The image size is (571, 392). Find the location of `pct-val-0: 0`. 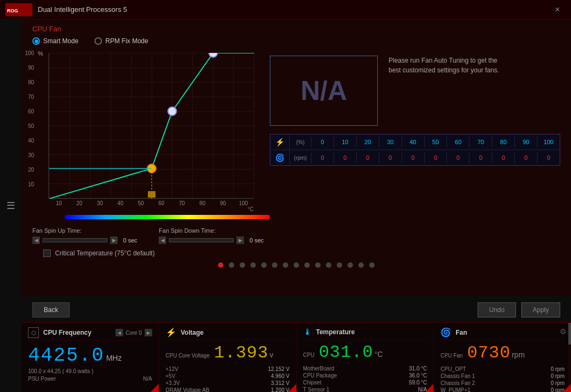

pct-val-0: 0 is located at coordinates (323, 142).